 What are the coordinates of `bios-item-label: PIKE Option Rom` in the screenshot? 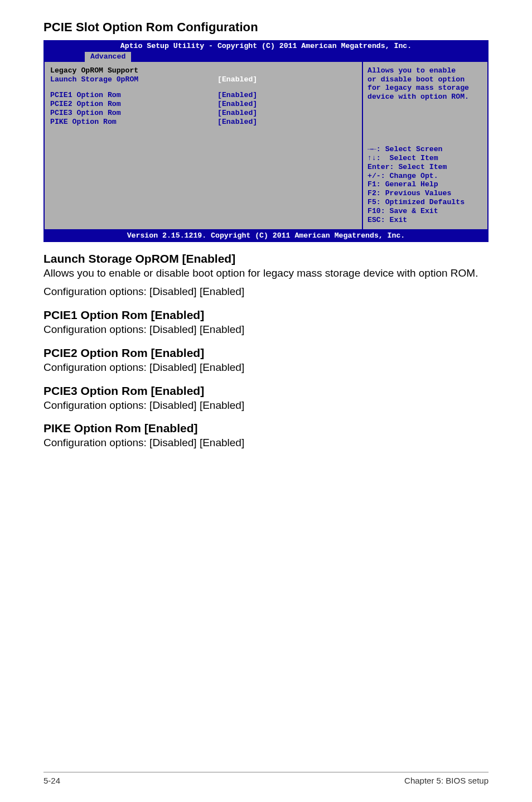 It's located at (134, 122).